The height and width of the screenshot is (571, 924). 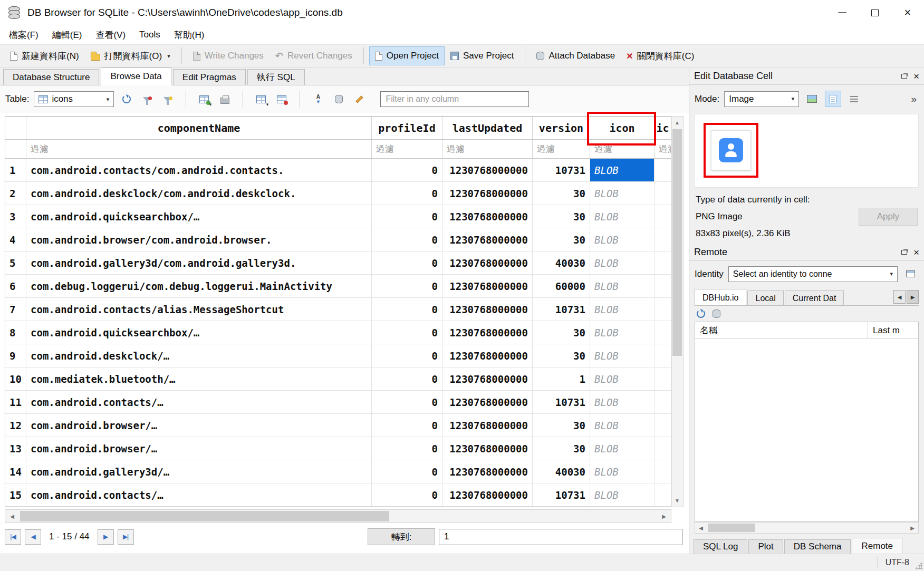 What do you see at coordinates (16, 239) in the screenshot?
I see `row-number: 4` at bounding box center [16, 239].